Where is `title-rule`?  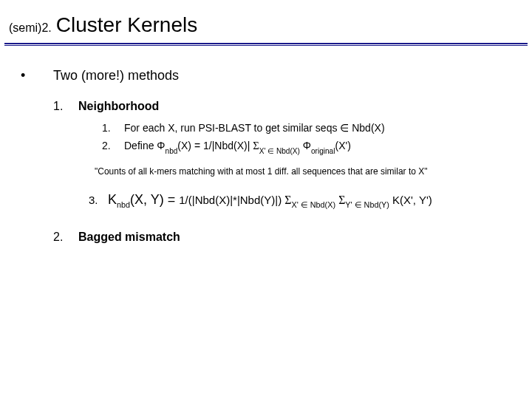 title-rule is located at coordinates (266, 44).